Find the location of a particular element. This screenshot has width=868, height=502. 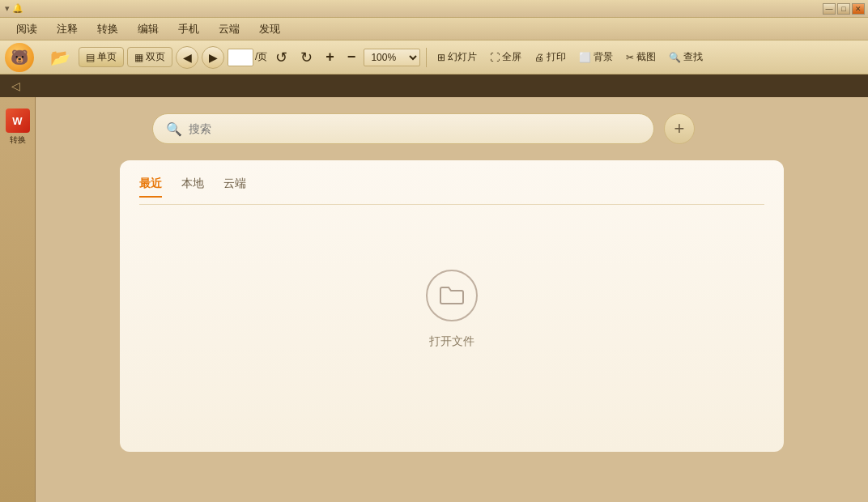

zoom-out-button: − is located at coordinates (351, 57).